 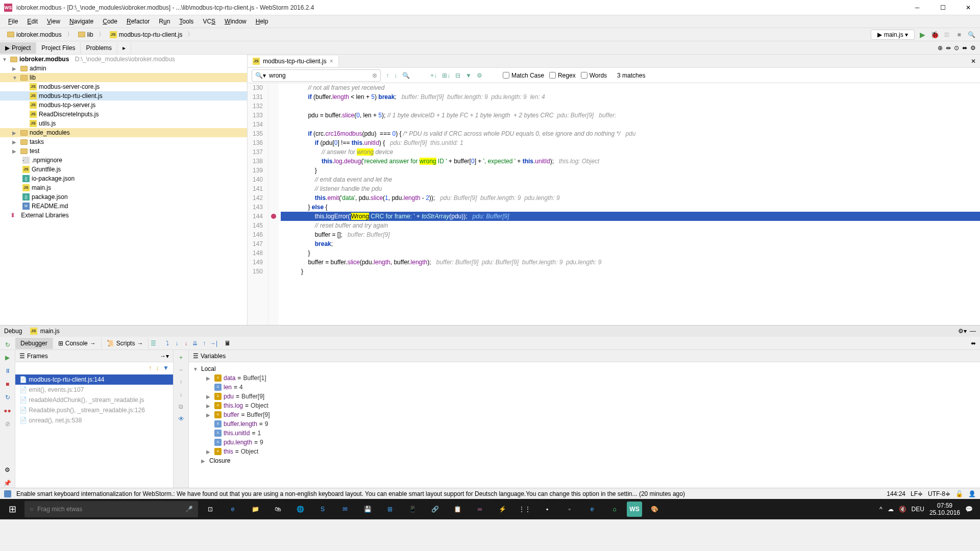 What do you see at coordinates (893, 35) in the screenshot?
I see `run-config-select: ▶ main.js ▾` at bounding box center [893, 35].